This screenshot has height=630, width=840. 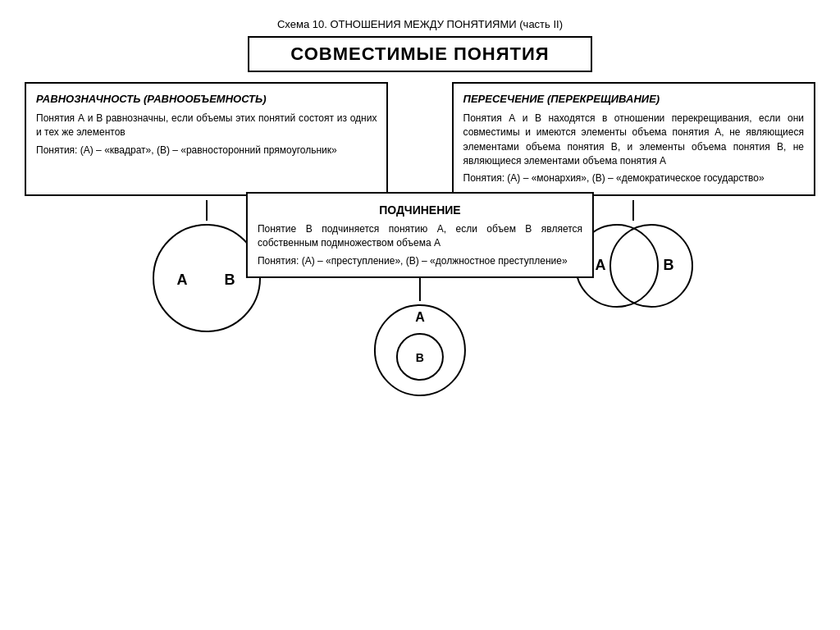 I want to click on box-subordination: ПОДЧИНЕНИЕ Понятие В подчиняется понятию…, so click(x=420, y=235).